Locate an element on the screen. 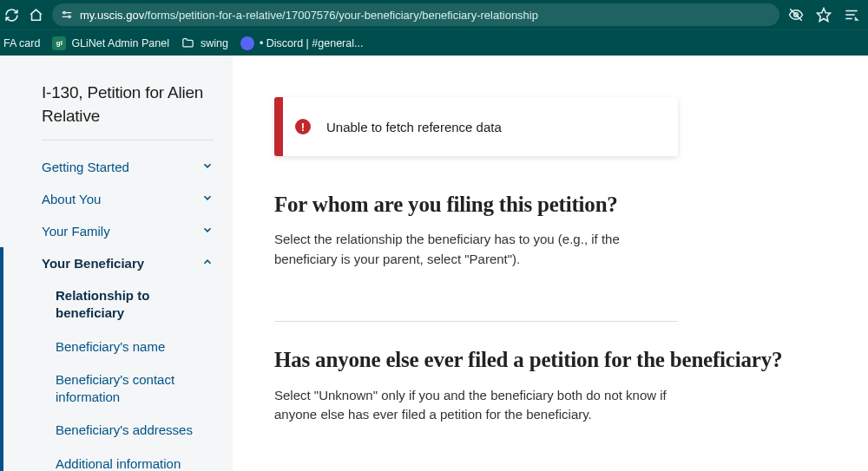 This screenshot has height=471, width=868. toolbar-row: my.uscis.gov/forms/petition-for-a-relati… is located at coordinates (434, 15).